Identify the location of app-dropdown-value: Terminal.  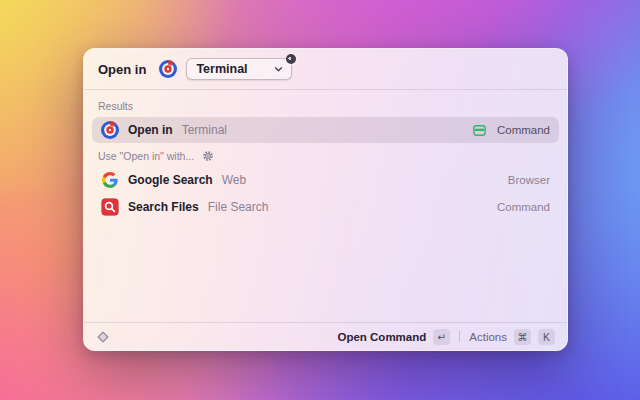
(222, 69).